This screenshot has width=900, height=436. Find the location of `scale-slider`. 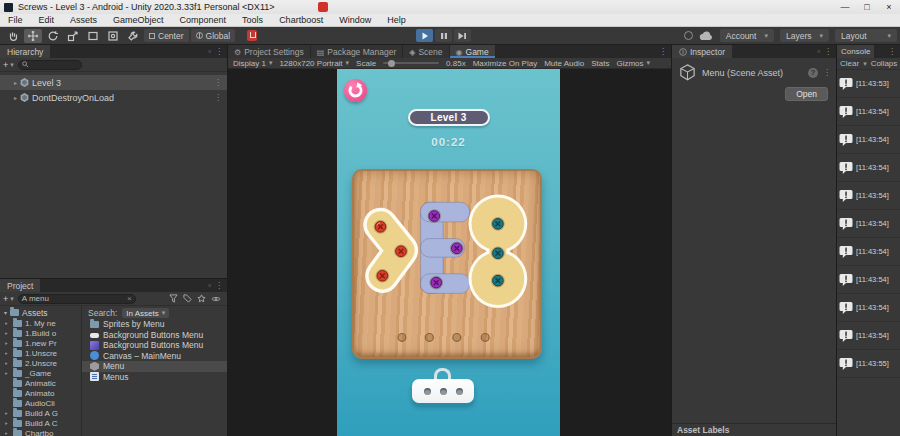

scale-slider is located at coordinates (411, 63).